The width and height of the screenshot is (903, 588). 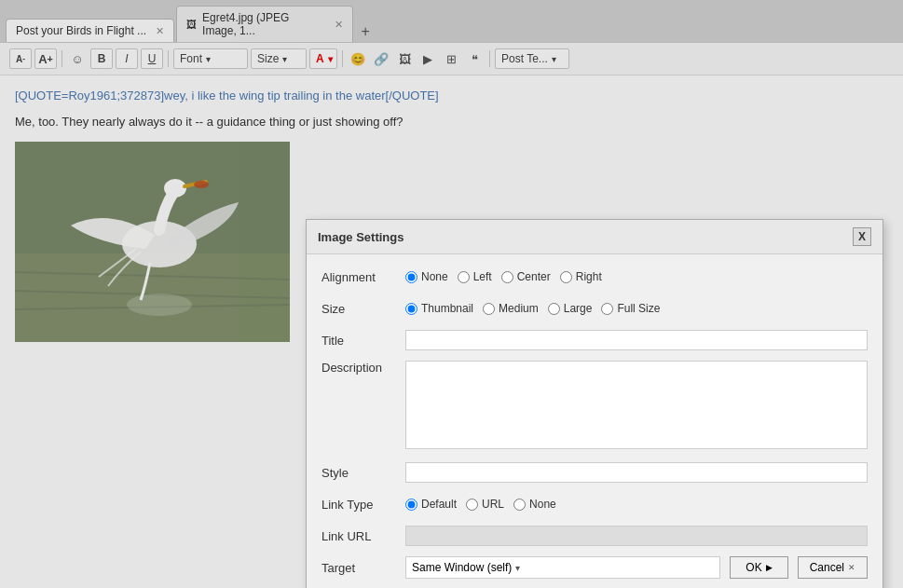 What do you see at coordinates (567, 278) in the screenshot?
I see `alignment-right-radio` at bounding box center [567, 278].